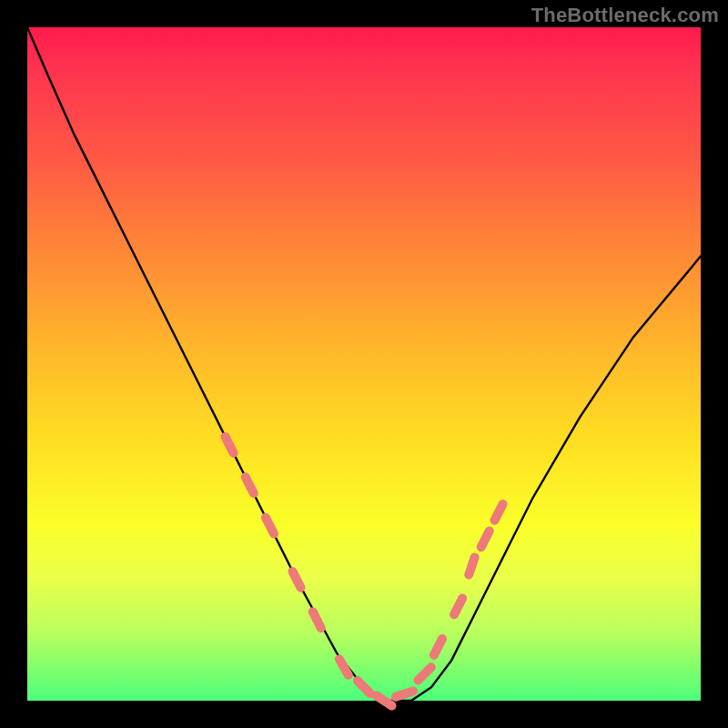 Image resolution: width=728 pixels, height=728 pixels. I want to click on highlighted-markers-group, so click(364, 571).